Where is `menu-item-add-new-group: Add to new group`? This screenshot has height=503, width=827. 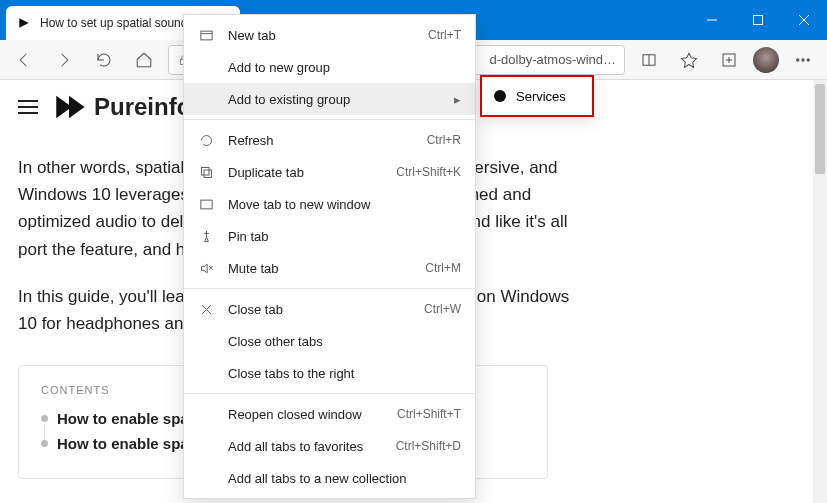
menu-item-add-new-group: Add to new group is located at coordinates (330, 67).